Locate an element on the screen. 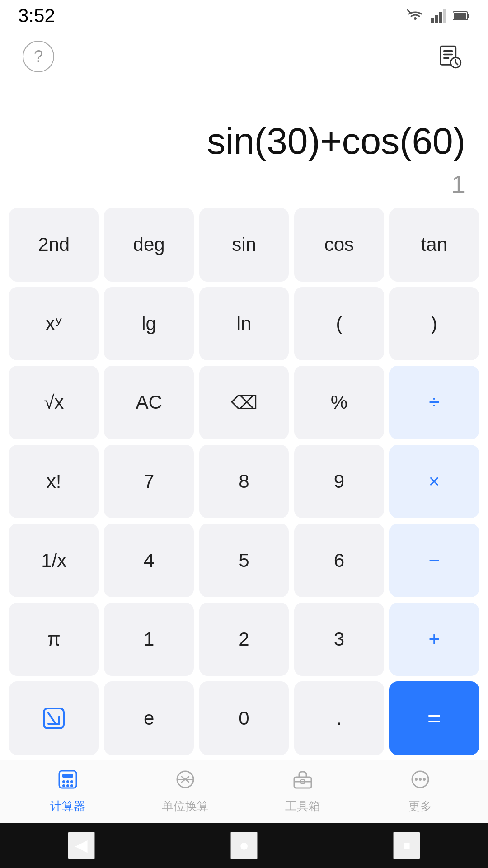 Image resolution: width=488 pixels, height=868 pixels. btn-e: e is located at coordinates (149, 718).